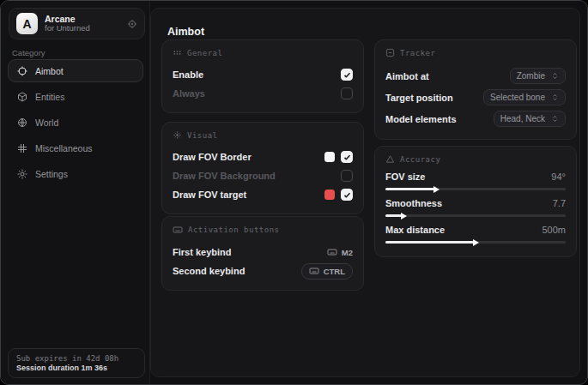  What do you see at coordinates (209, 195) in the screenshot?
I see `setting-label: Draw FOV target` at bounding box center [209, 195].